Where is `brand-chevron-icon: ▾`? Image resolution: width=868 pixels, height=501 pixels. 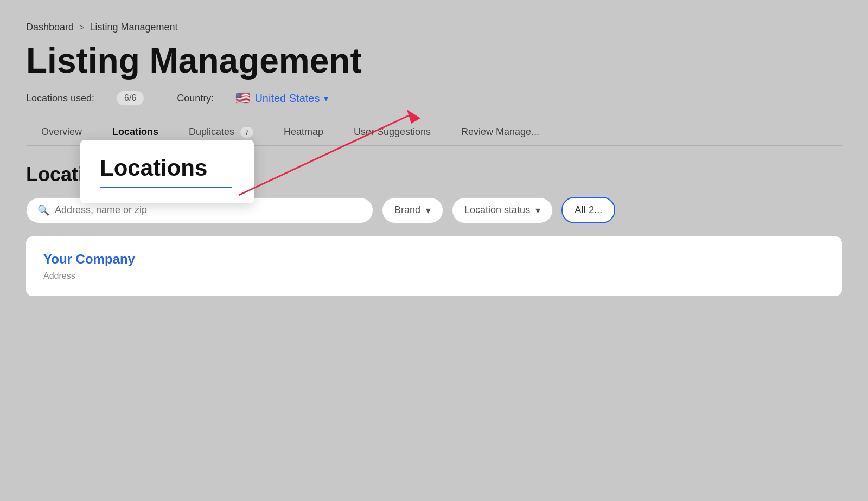
brand-chevron-icon: ▾ is located at coordinates (429, 210).